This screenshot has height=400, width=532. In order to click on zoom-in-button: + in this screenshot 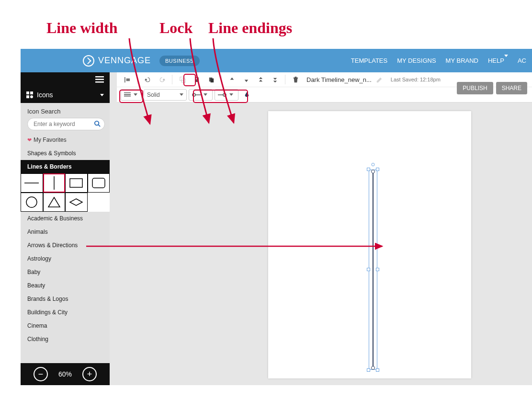, I will do `click(90, 374)`.